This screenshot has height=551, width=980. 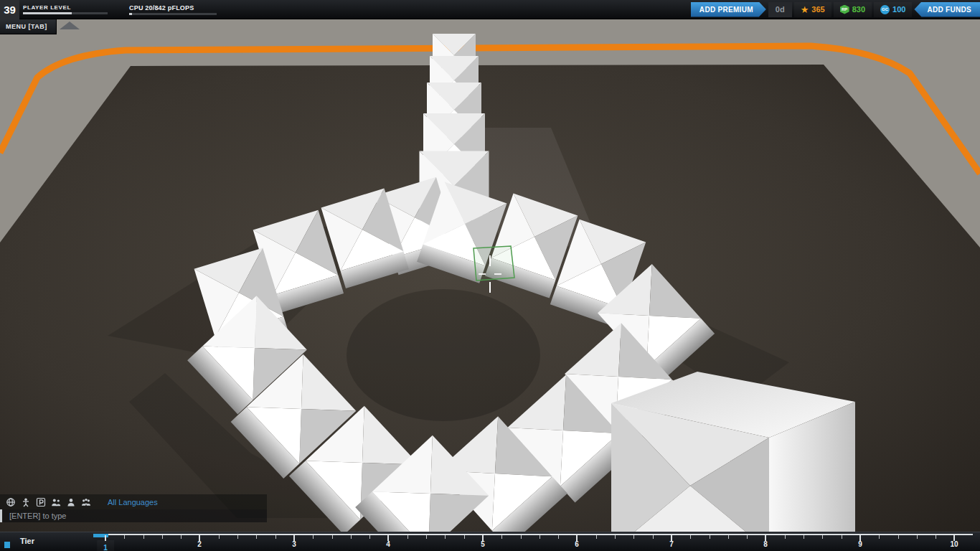 What do you see at coordinates (105, 545) in the screenshot?
I see `tier-number-current: 1` at bounding box center [105, 545].